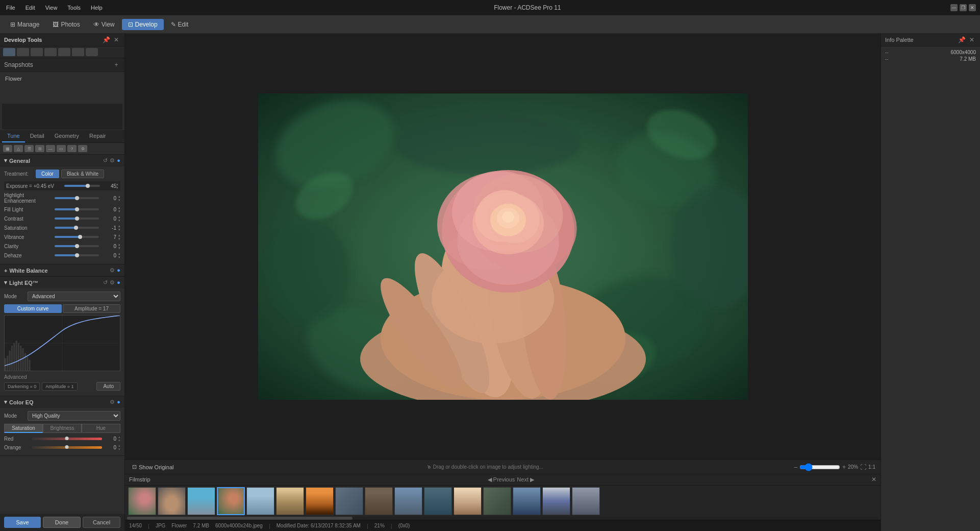  What do you see at coordinates (105, 160) in the screenshot?
I see `general-refresh-icon: ↺` at bounding box center [105, 160].